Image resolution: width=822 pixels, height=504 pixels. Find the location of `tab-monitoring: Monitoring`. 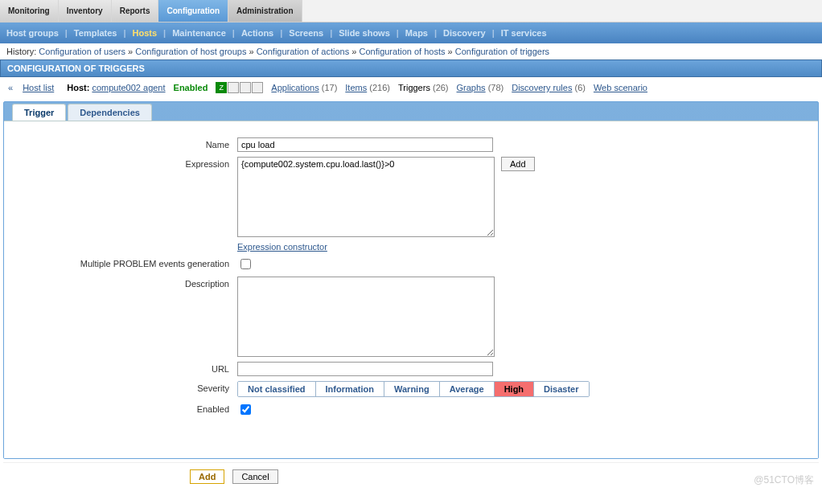

tab-monitoring: Monitoring is located at coordinates (29, 11).